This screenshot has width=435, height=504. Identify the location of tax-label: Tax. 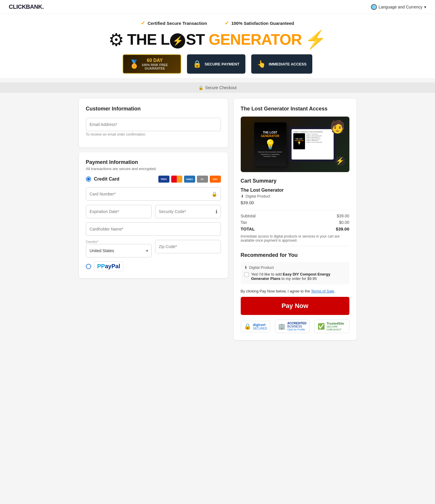
(244, 222).